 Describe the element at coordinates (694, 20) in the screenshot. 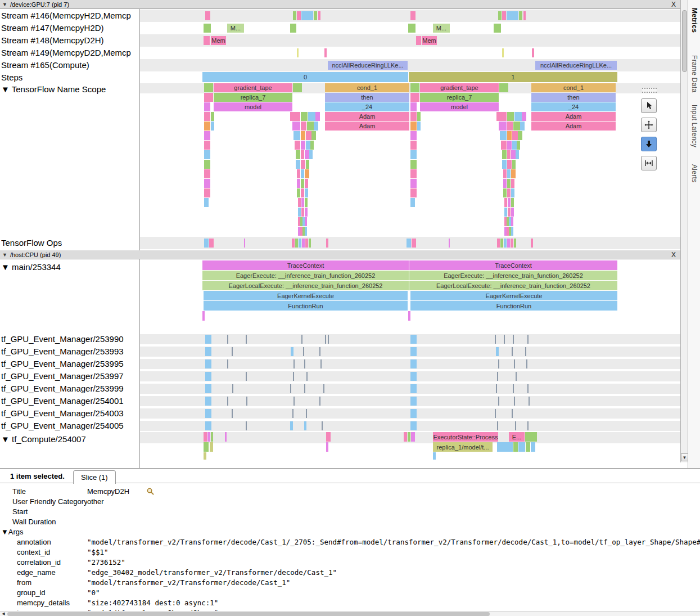

I see `tab-metrics: Metrics` at that location.